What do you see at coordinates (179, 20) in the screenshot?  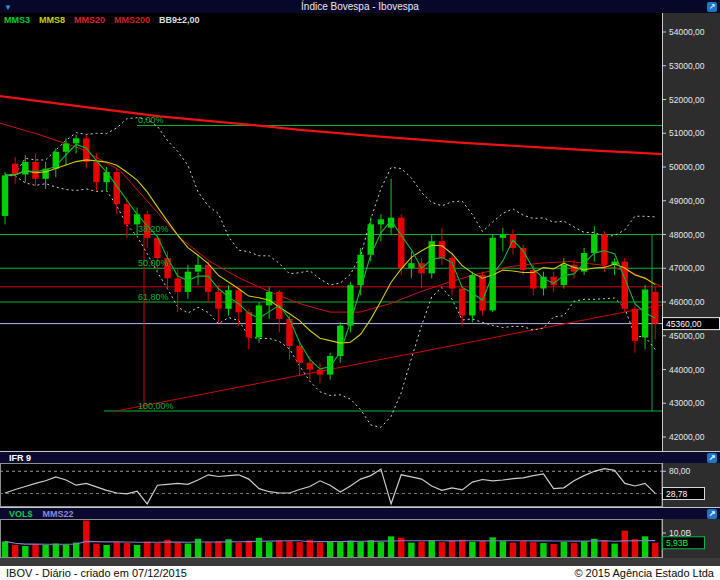 I see `legend-bb9: BB9±2,00` at bounding box center [179, 20].